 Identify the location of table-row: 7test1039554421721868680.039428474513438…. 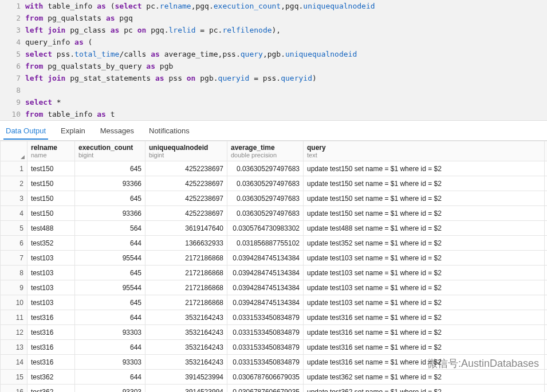
(274, 258).